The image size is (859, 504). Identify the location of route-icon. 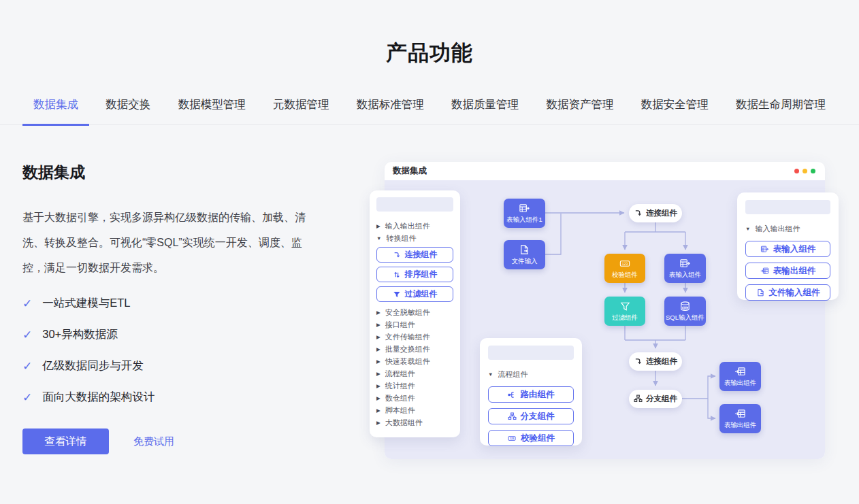
(512, 394).